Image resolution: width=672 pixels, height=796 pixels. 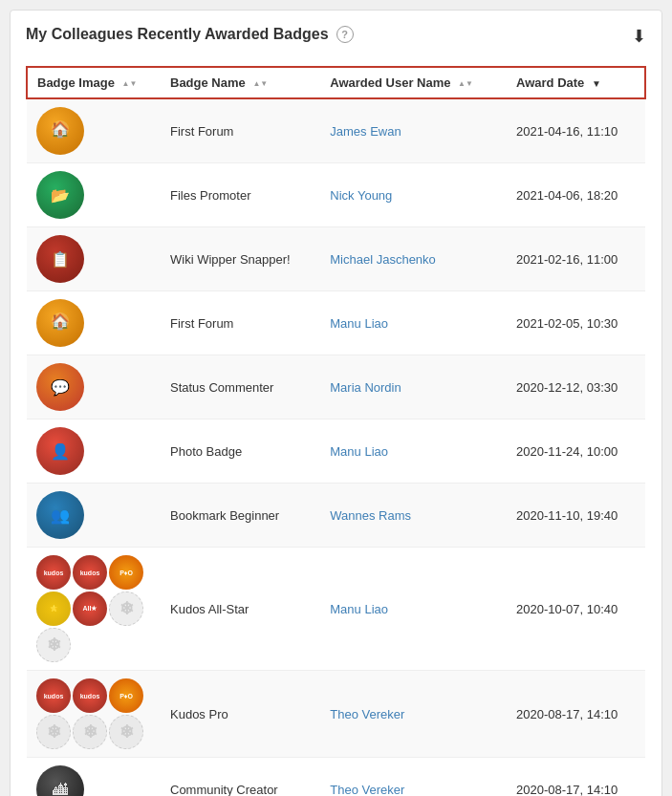 I want to click on badge-name-cell: Files Promoter, so click(x=241, y=195).